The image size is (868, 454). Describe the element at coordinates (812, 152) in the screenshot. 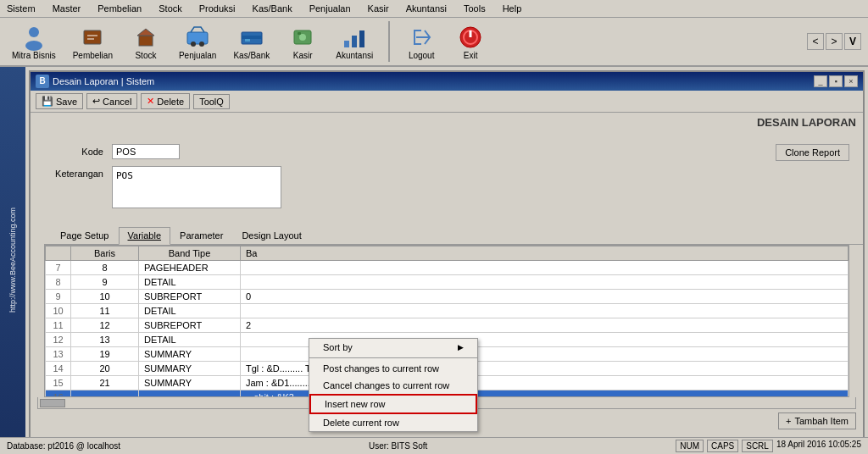

I see `form-right: Clone Report` at that location.